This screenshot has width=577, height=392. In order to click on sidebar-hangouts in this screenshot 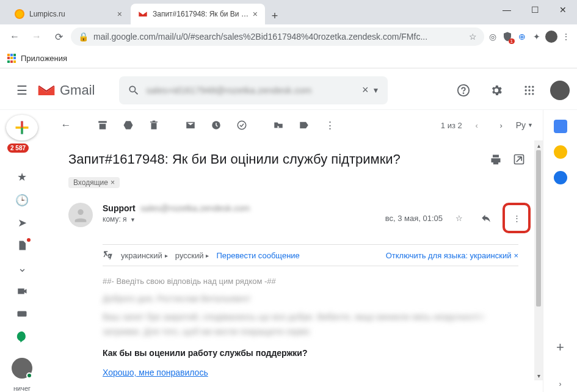, I will do `click(22, 337)`.